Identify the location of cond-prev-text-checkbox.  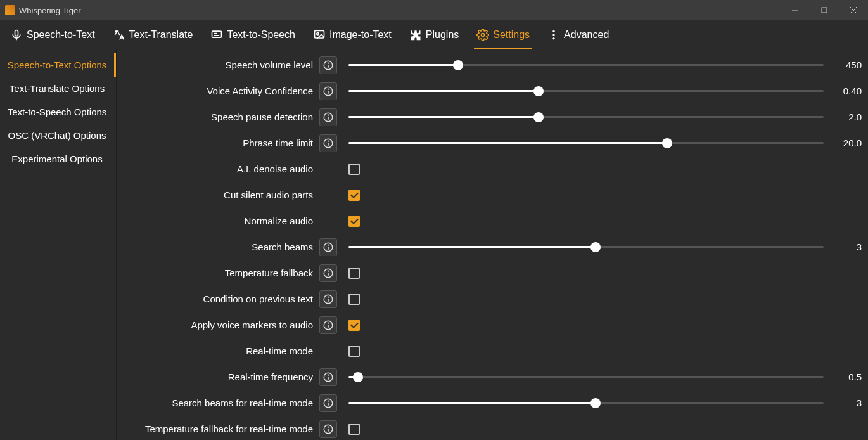
(354, 299).